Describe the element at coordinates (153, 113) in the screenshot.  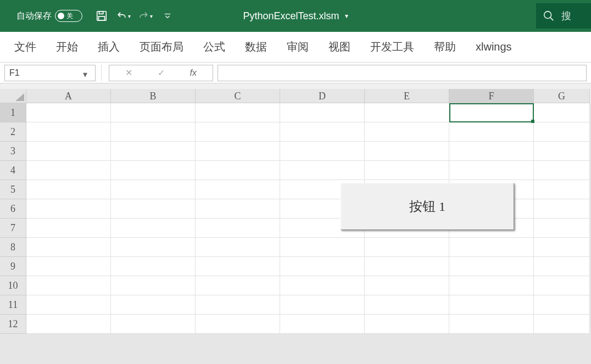
I see `cell-B1` at that location.